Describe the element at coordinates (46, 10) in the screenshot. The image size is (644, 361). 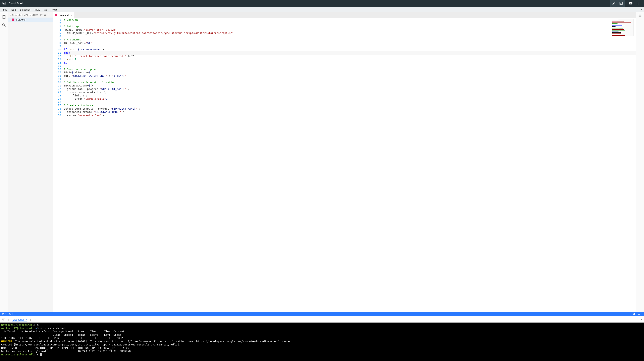
I see `menu-go: Go` at that location.